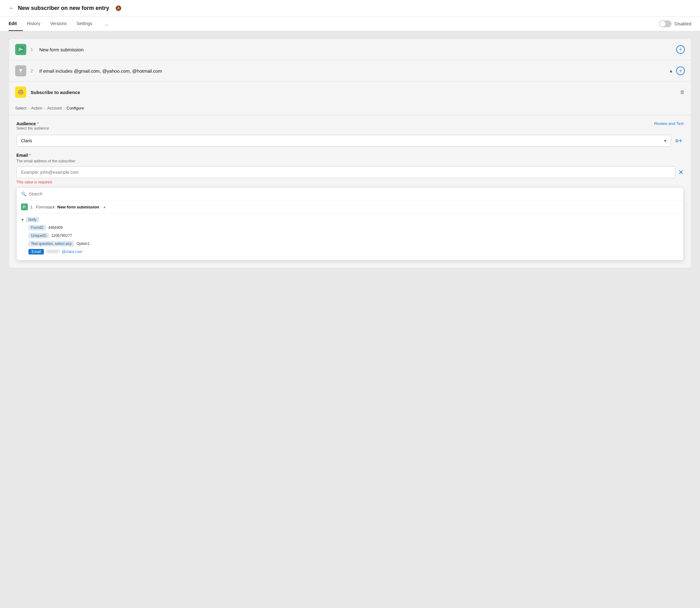 The height and width of the screenshot is (608, 700). Describe the element at coordinates (75, 108) in the screenshot. I see `breadcrumb-configure: Configure` at that location.